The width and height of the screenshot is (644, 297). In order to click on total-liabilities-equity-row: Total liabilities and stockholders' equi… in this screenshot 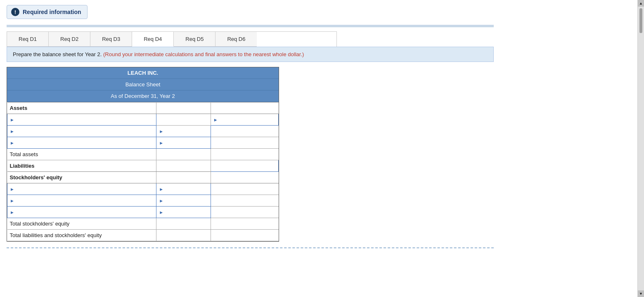, I will do `click(143, 235)`.